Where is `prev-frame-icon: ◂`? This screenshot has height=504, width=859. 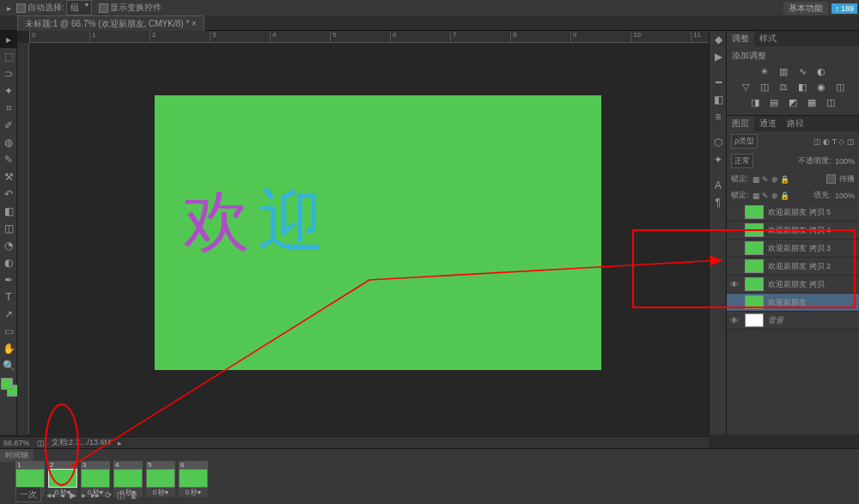 prev-frame-icon: ◂ is located at coordinates (62, 495).